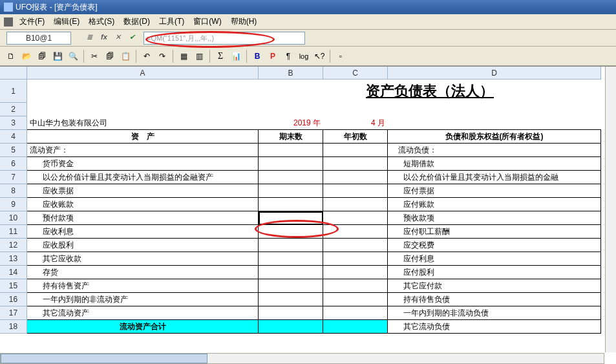  What do you see at coordinates (184, 56) in the screenshot?
I see `insert-row-button: ▦` at bounding box center [184, 56].